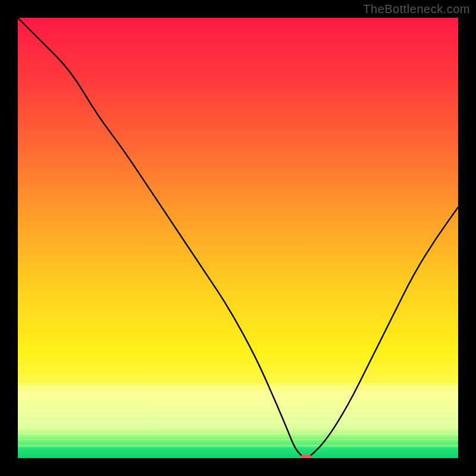 Image resolution: width=476 pixels, height=476 pixels. Describe the element at coordinates (306, 457) in the screenshot. I see `optimal-point-marker` at that location.